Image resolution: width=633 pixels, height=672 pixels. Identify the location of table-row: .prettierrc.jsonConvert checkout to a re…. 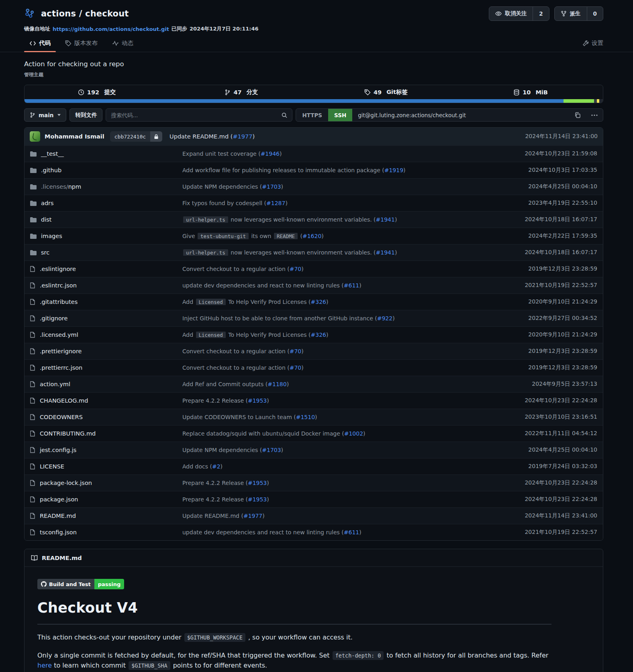
(314, 368).